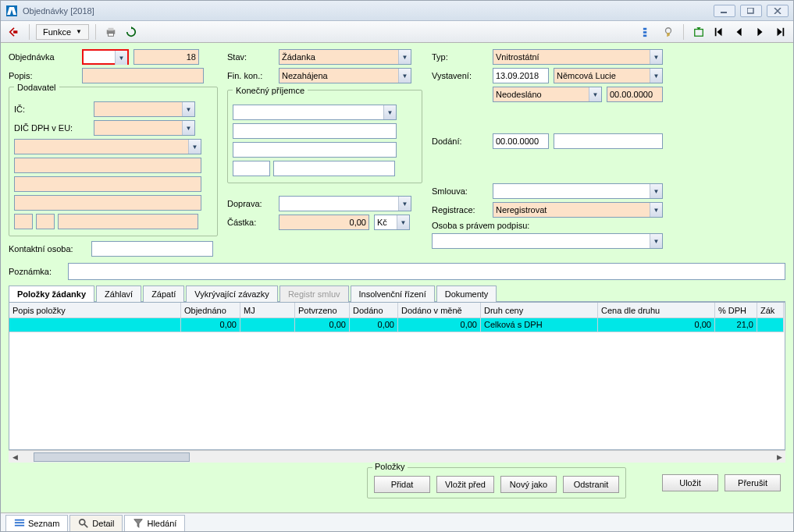 Image resolution: width=794 pixels, height=532 pixels. What do you see at coordinates (144, 128) in the screenshot?
I see `dic-select: ▼` at bounding box center [144, 128].